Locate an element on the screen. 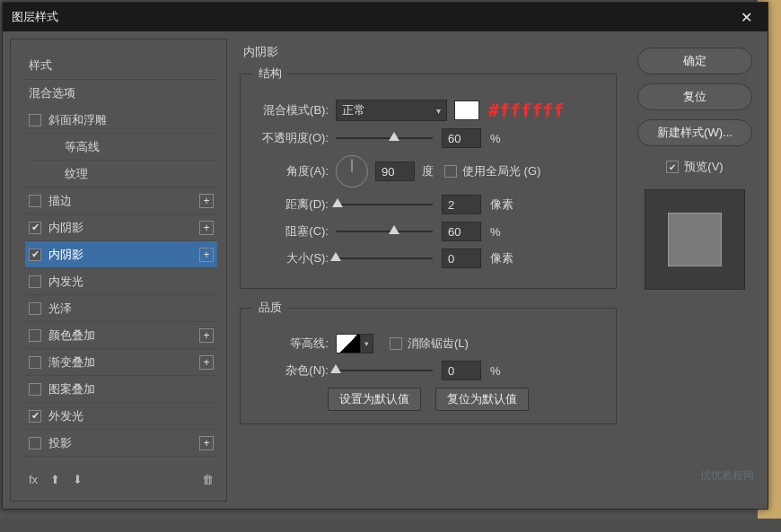  effect-title: 内阴影 is located at coordinates (433, 52).